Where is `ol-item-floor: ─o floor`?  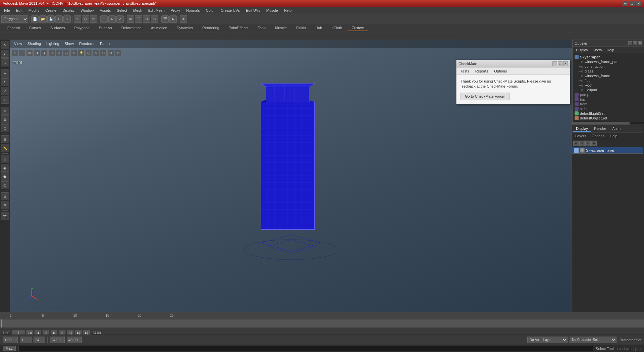
ol-item-floor: ─o floor is located at coordinates (608, 81).